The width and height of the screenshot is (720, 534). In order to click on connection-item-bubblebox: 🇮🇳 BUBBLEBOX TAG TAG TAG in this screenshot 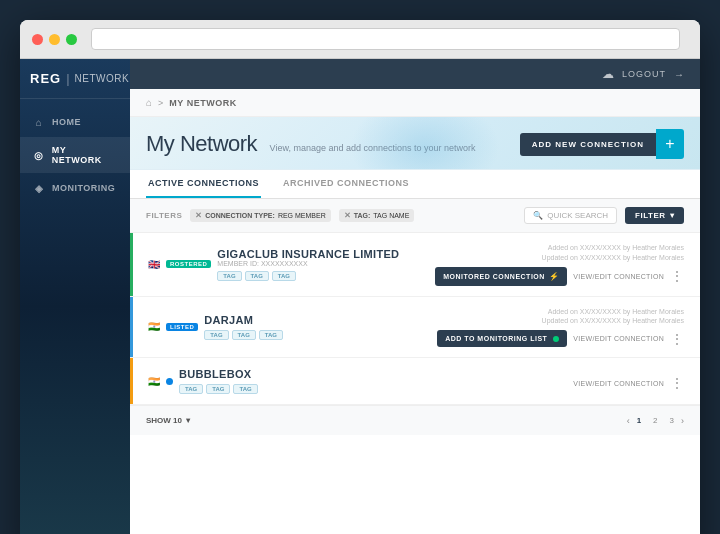, I will do `click(415, 382)`.